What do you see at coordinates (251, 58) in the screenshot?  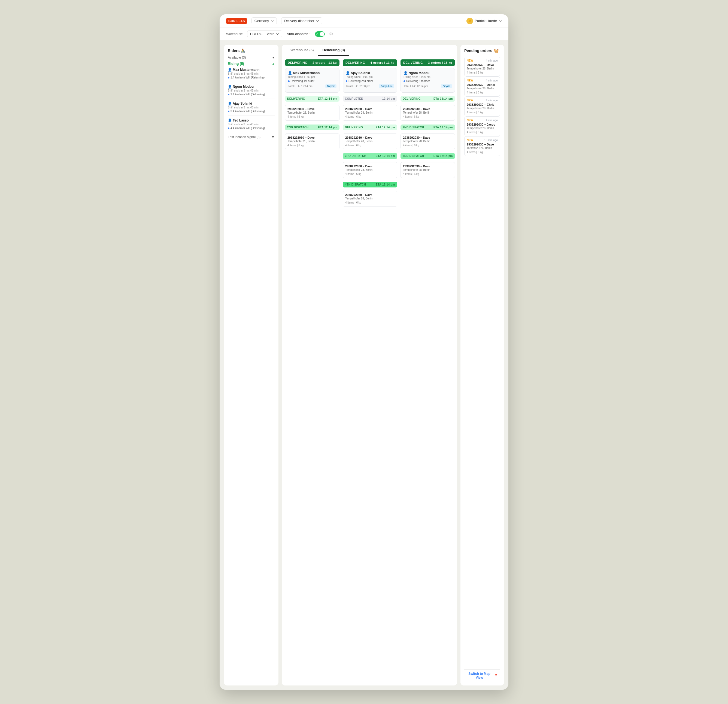 I see `available-section: Available (3) ▼` at bounding box center [251, 58].